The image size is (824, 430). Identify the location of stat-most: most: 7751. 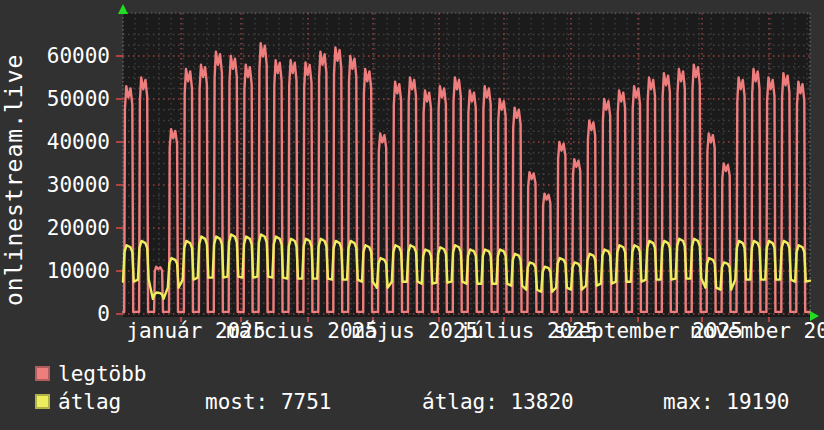
(268, 402).